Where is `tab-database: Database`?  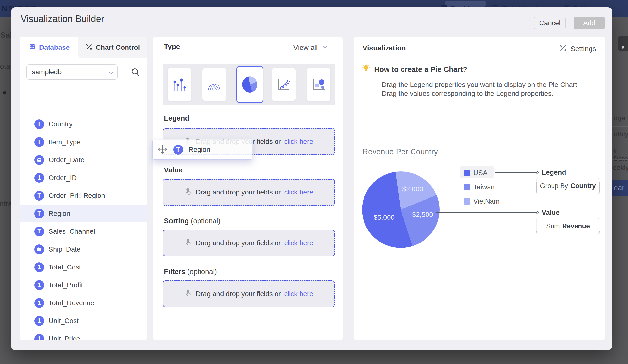
tab-database: Database is located at coordinates (49, 48).